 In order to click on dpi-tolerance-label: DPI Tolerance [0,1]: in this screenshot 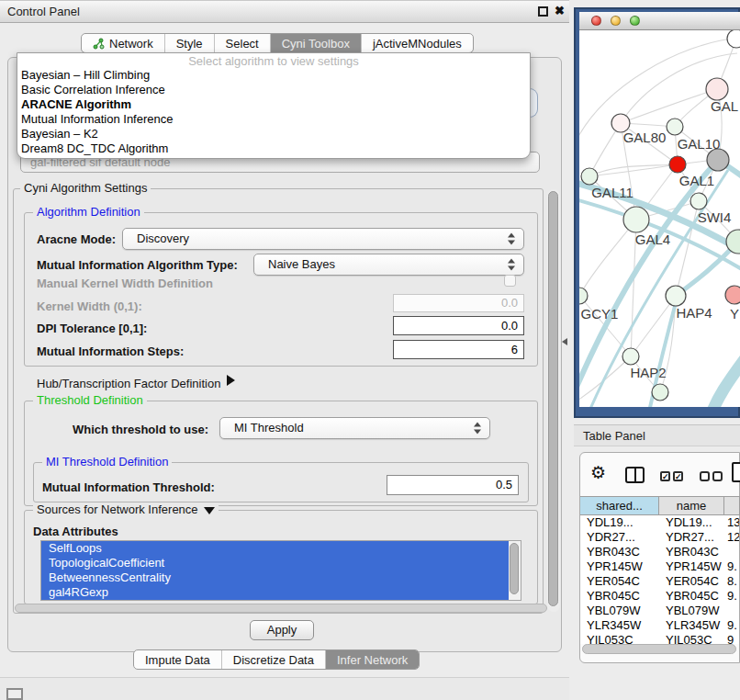, I will do `click(92, 329)`.